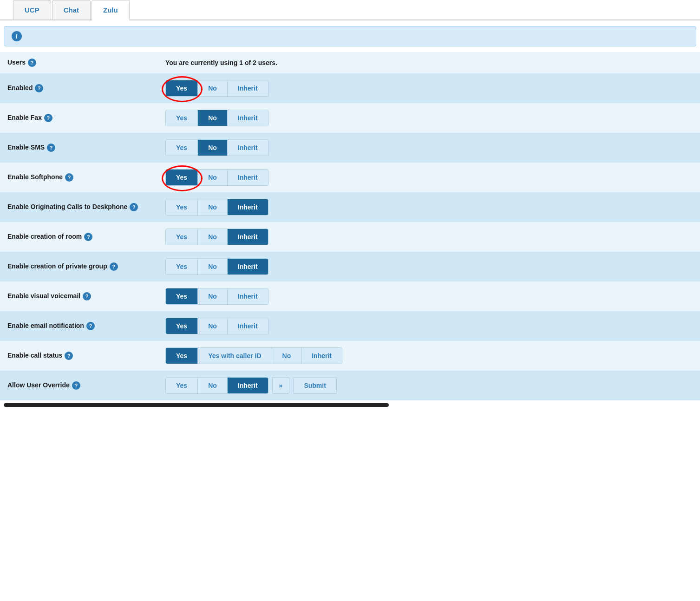 The height and width of the screenshot is (601, 700). What do you see at coordinates (429, 207) in the screenshot?
I see `value-enable_originating: YesNoInherit` at bounding box center [429, 207].